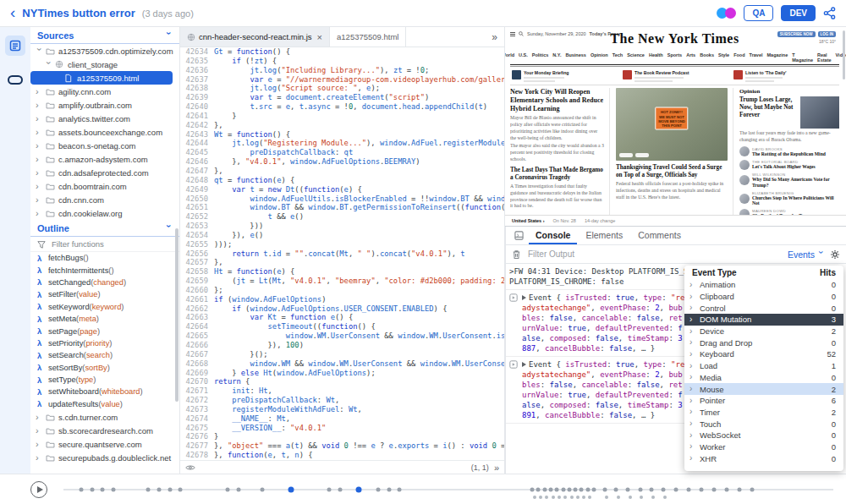  What do you see at coordinates (764, 331) in the screenshot?
I see `event-type-row: ›Device2` at bounding box center [764, 331].